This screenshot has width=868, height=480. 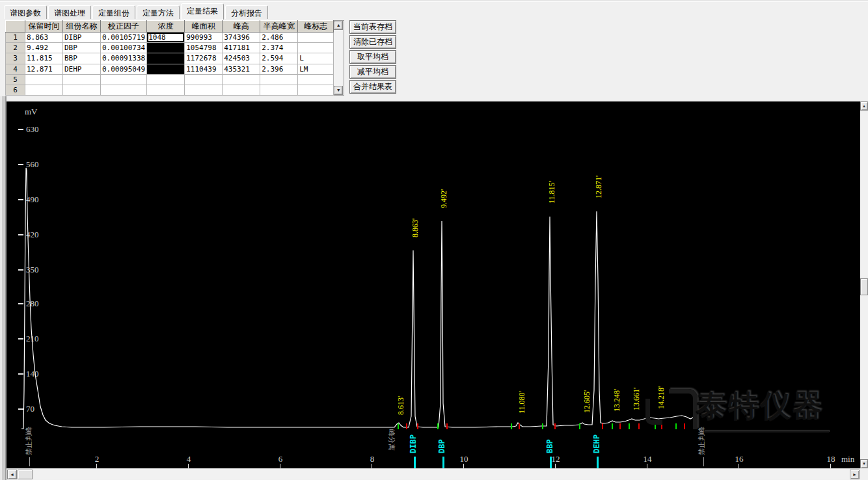 I want to click on component-label: BBP, so click(x=550, y=446).